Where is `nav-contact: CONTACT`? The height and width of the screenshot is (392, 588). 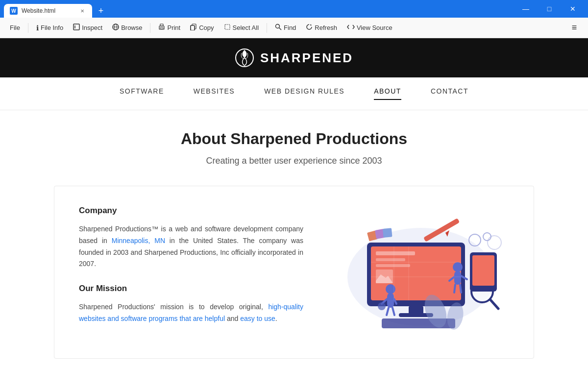 nav-contact: CONTACT is located at coordinates (450, 94).